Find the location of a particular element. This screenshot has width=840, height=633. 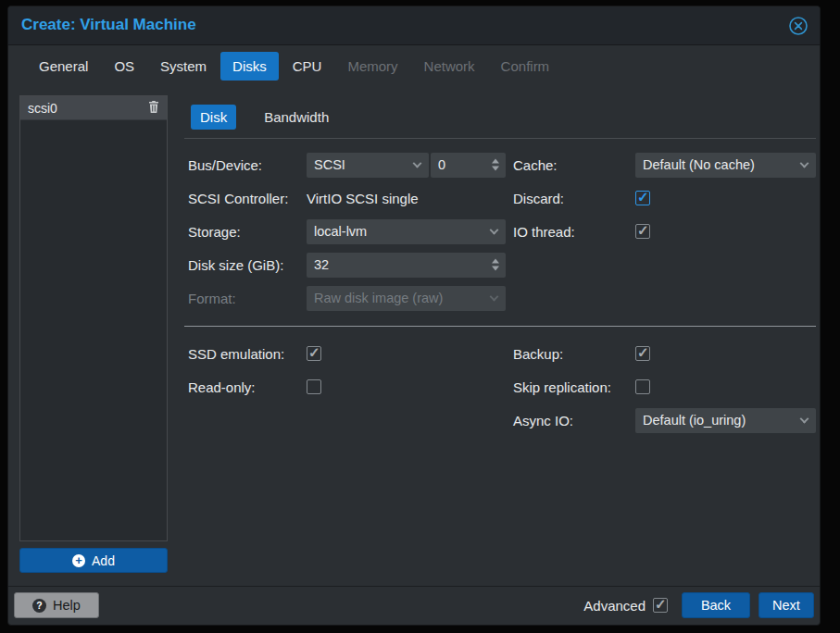

scsi-controller-label: SCSI Controller: is located at coordinates (247, 198).